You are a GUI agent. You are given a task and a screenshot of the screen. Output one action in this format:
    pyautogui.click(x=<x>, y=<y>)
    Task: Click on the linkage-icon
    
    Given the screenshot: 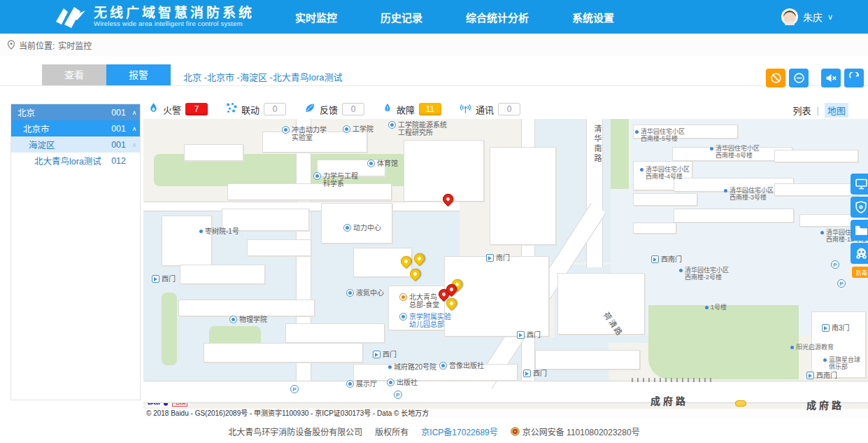 What is the action you would take?
    pyautogui.click(x=232, y=109)
    